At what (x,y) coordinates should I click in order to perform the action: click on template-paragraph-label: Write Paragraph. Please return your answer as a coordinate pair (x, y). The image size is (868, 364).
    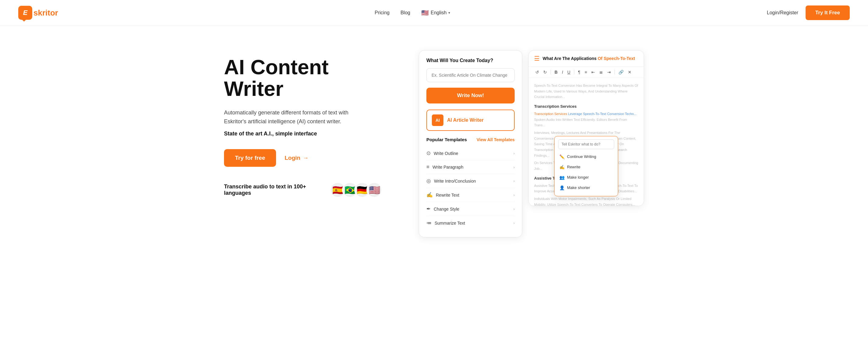
    Looking at the image, I should click on (448, 167).